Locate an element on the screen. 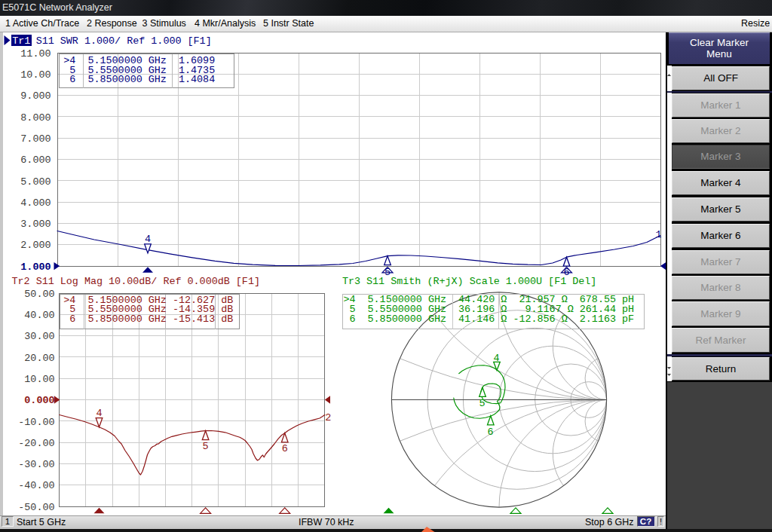 The width and height of the screenshot is (772, 532). svg-text: 3.000 is located at coordinates (35, 225).